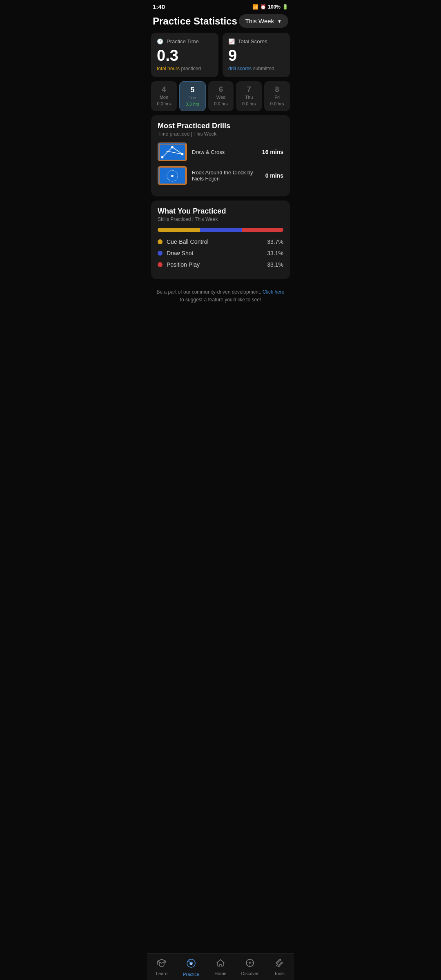 This screenshot has height=980, width=441. I want to click on skills-bar-yellow, so click(179, 230).